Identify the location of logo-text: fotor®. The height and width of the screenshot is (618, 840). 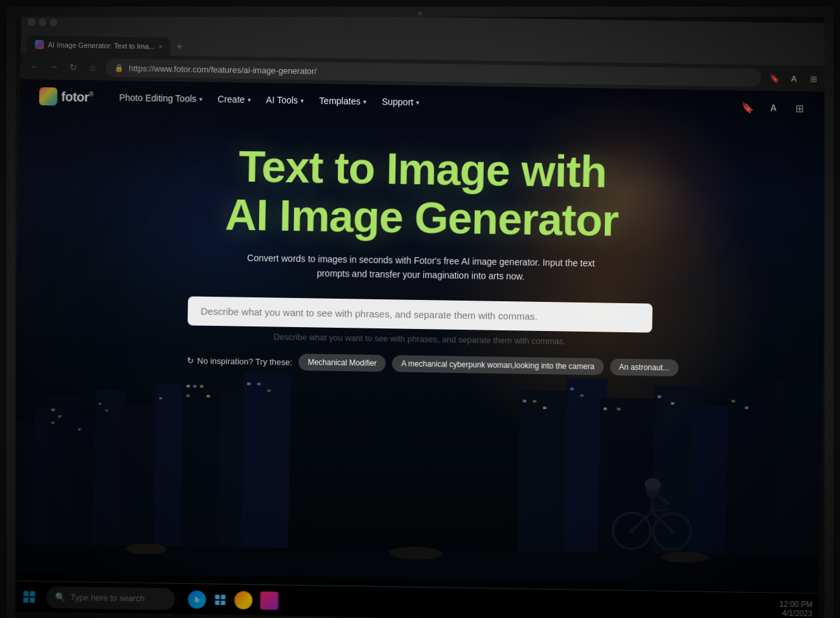
(77, 97).